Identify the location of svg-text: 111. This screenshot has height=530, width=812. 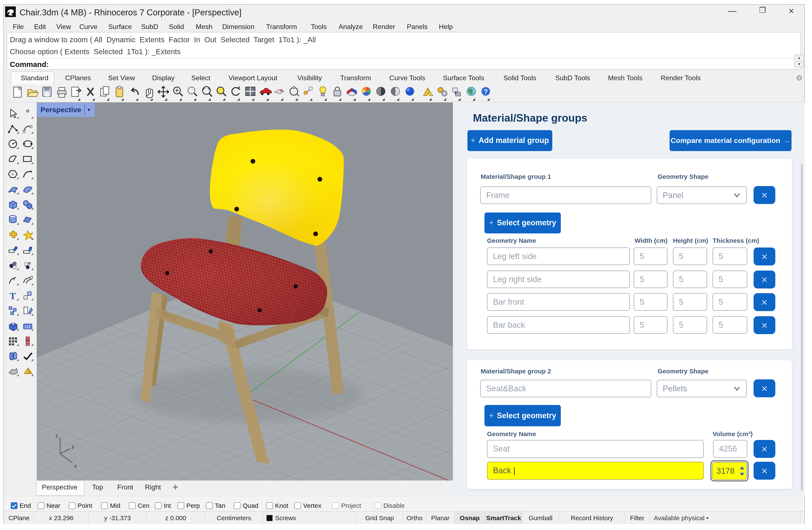
(28, 326).